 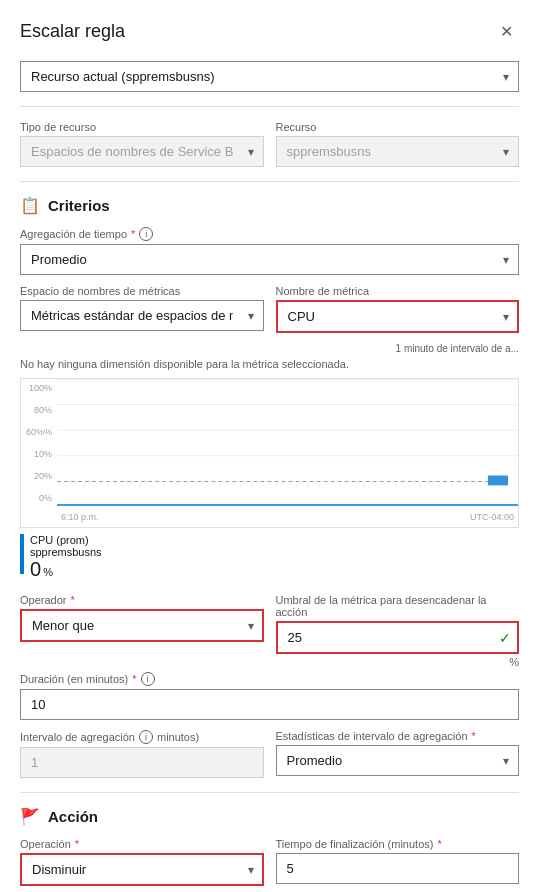 What do you see at coordinates (398, 127) in the screenshot?
I see `resource-label: Recurso` at bounding box center [398, 127].